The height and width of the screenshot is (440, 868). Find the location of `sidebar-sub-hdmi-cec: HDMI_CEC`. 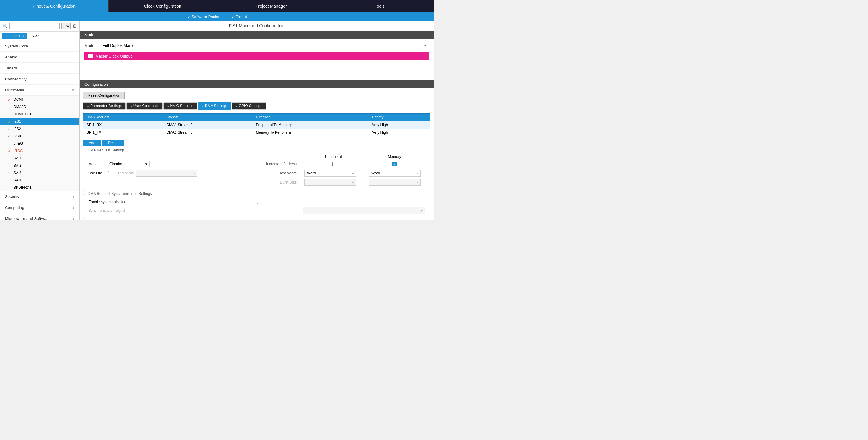

sidebar-sub-hdmi-cec: HDMI_CEC is located at coordinates (40, 114).